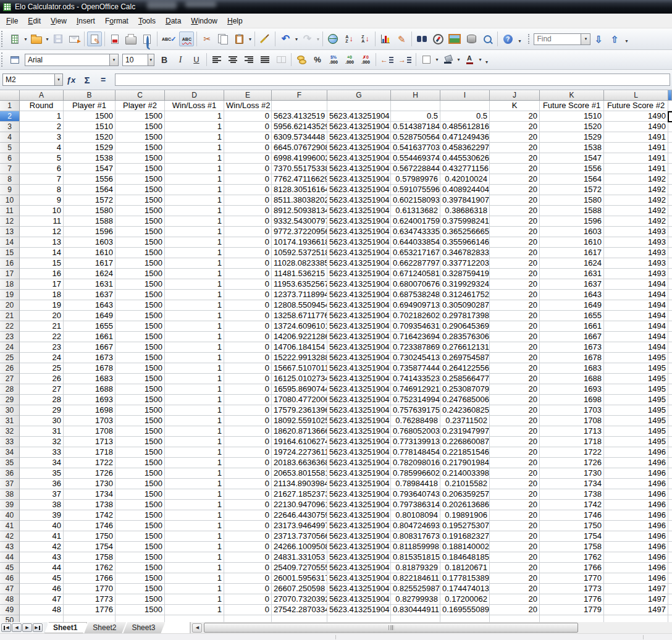  Describe the element at coordinates (465, 190) in the screenshot. I see `cell: 0.408924404` at that location.